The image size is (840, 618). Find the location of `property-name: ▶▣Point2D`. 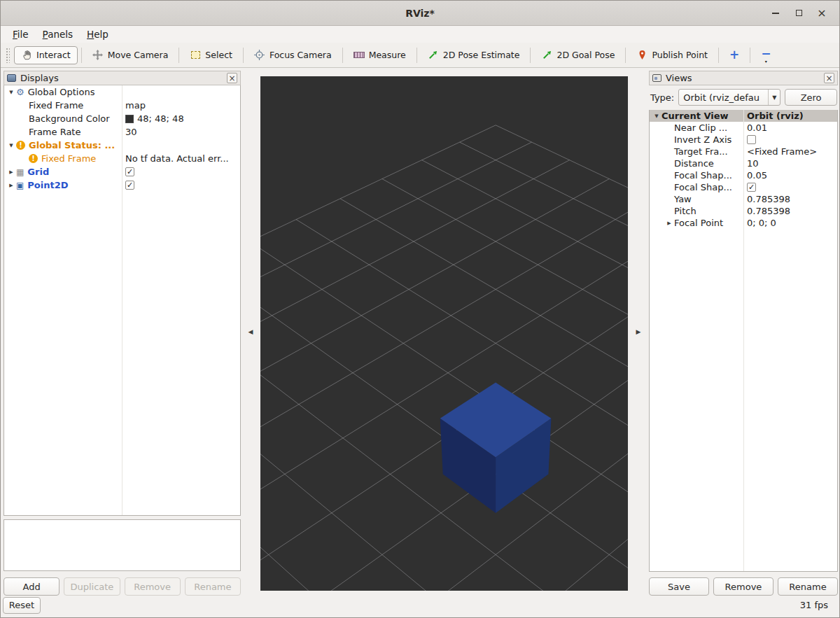

property-name: ▶▣Point2D is located at coordinates (63, 185).